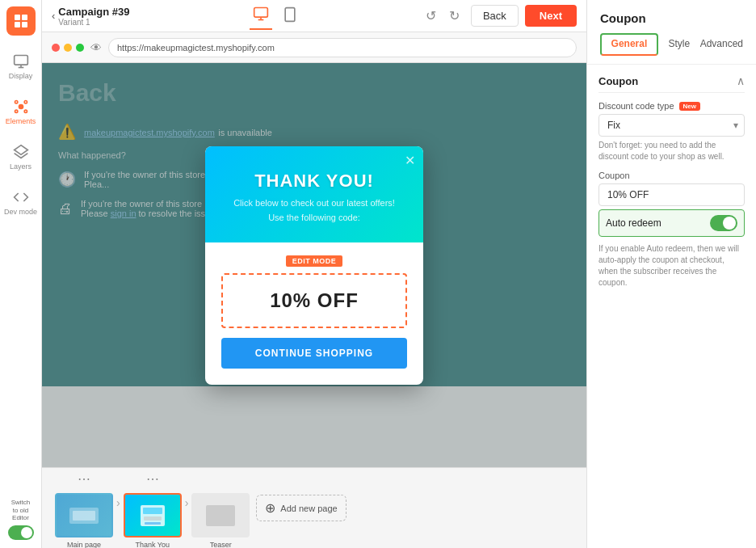  What do you see at coordinates (741, 81) in the screenshot?
I see `coupon-section-collapse: ∧` at bounding box center [741, 81].